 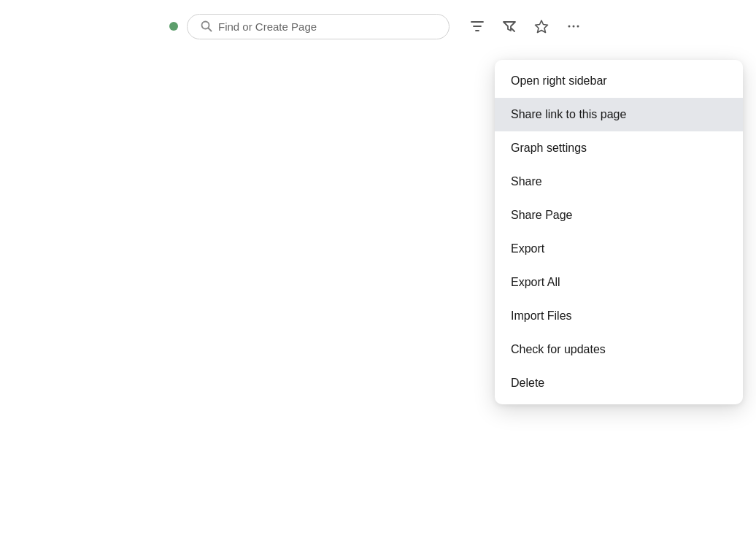 I want to click on filter-alt-button, so click(x=509, y=26).